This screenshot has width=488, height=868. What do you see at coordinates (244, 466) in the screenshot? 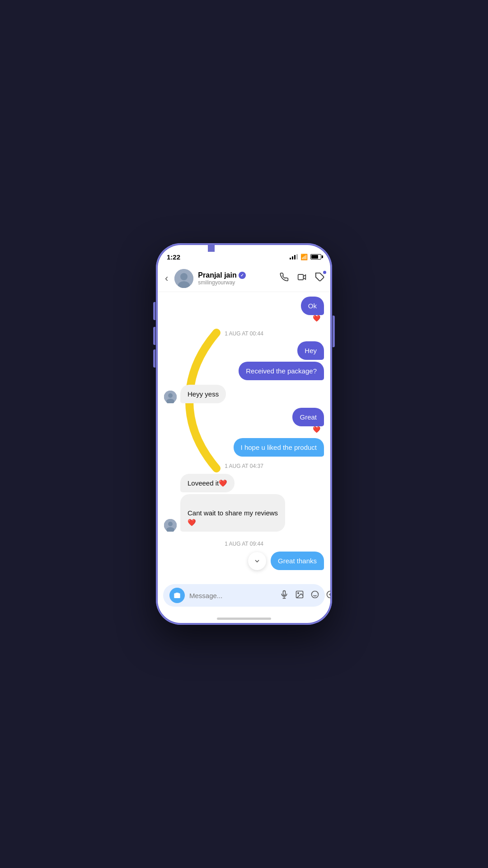
I see `timestamp: 1 AUG AT 04:37` at bounding box center [244, 466].